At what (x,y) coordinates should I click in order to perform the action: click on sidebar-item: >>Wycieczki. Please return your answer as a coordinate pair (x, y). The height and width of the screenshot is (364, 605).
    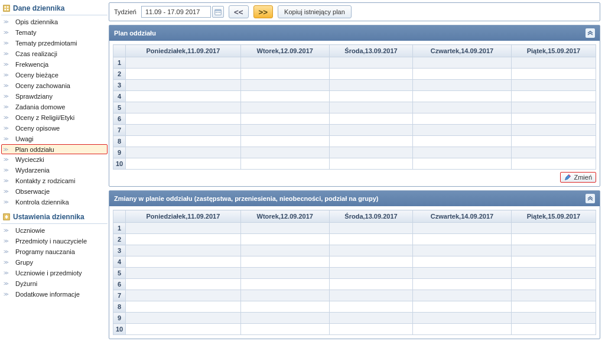
    Looking at the image, I should click on (54, 160).